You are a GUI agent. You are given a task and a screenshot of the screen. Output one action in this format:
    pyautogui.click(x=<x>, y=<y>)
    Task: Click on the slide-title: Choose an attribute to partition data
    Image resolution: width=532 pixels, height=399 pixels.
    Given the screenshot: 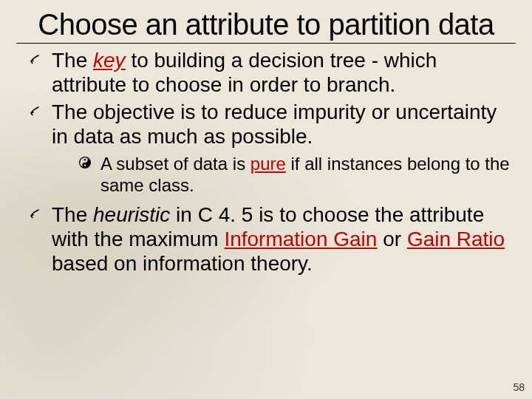 What is the action you would take?
    pyautogui.click(x=266, y=21)
    